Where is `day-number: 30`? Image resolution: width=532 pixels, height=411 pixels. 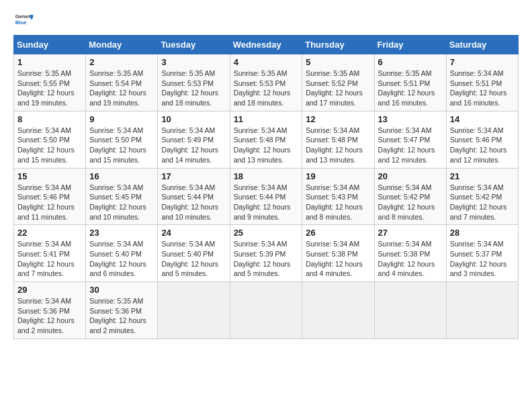 day-number: 30 is located at coordinates (122, 290).